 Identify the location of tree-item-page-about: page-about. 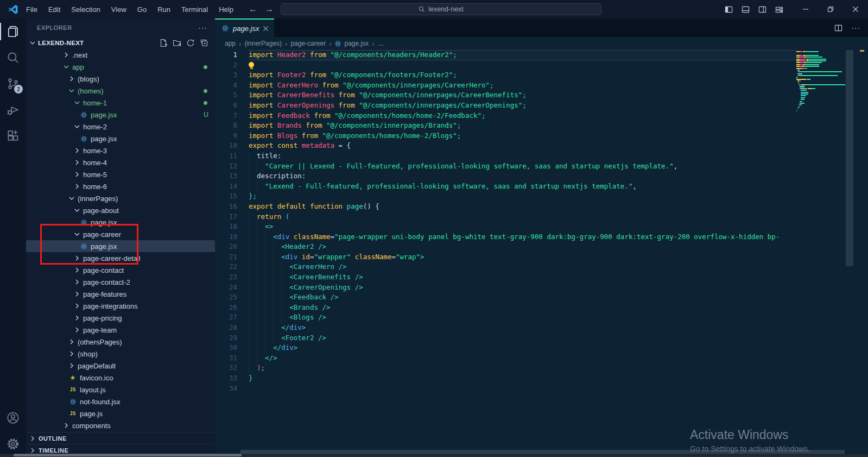
(121, 210).